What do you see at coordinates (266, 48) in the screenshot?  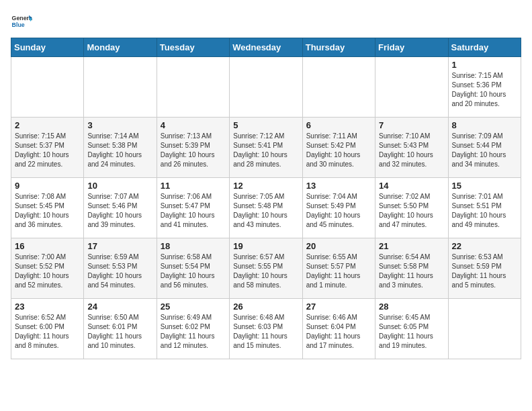 I see `weekday-header-wednesday: Wednesday` at bounding box center [266, 48].